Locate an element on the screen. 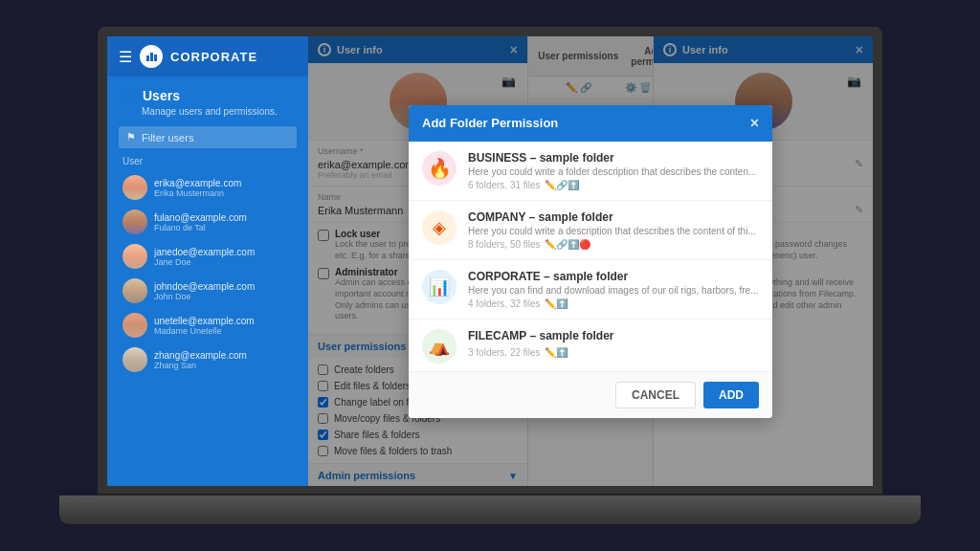  list-item: johndoe@example.com John Doe is located at coordinates (208, 291).